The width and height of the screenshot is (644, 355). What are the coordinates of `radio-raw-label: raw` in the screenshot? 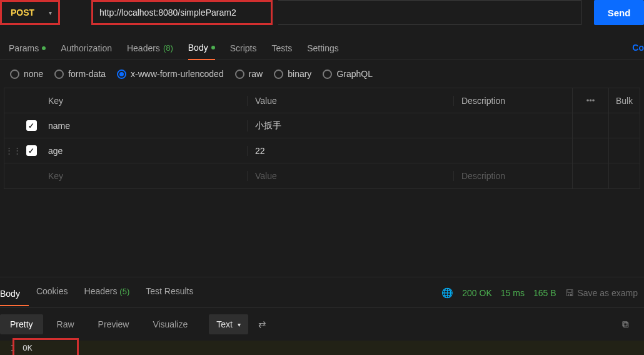 It's located at (256, 74).